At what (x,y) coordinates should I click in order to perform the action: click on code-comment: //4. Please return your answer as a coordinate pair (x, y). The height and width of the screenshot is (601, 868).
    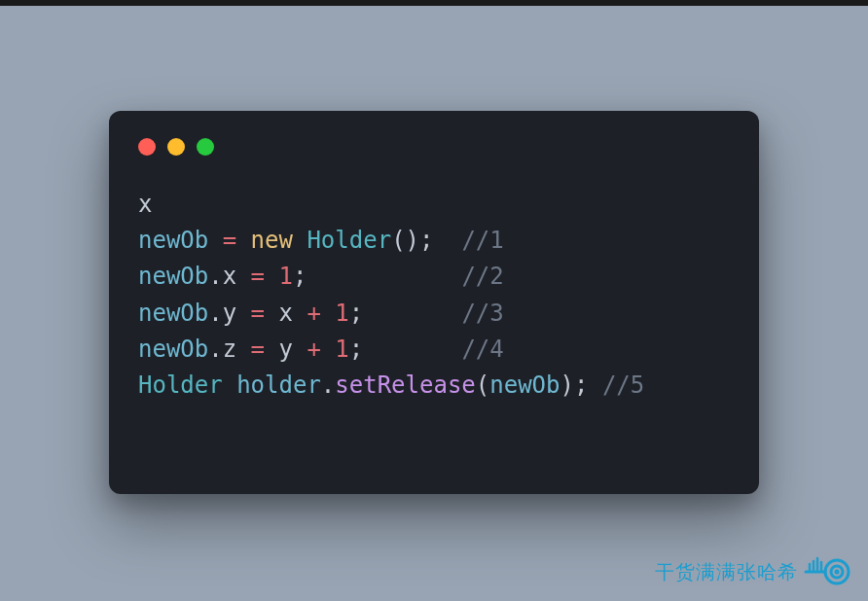
    Looking at the image, I should click on (483, 349).